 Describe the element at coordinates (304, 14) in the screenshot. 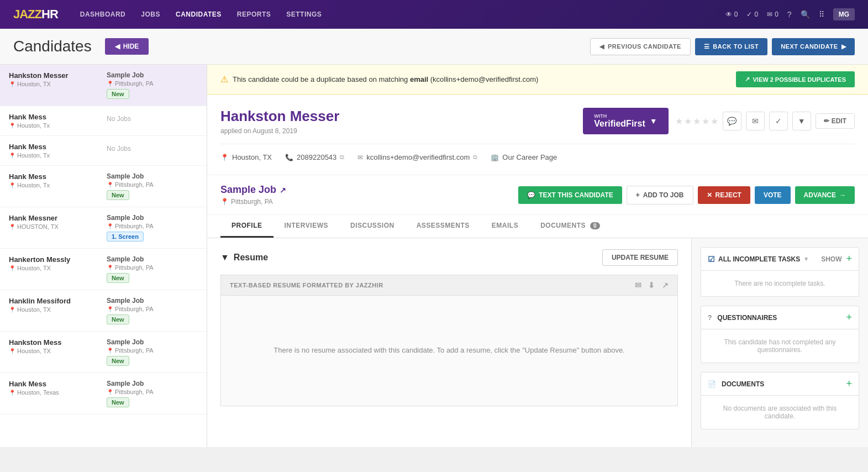

I see `nav-settings: SETTINGS` at that location.